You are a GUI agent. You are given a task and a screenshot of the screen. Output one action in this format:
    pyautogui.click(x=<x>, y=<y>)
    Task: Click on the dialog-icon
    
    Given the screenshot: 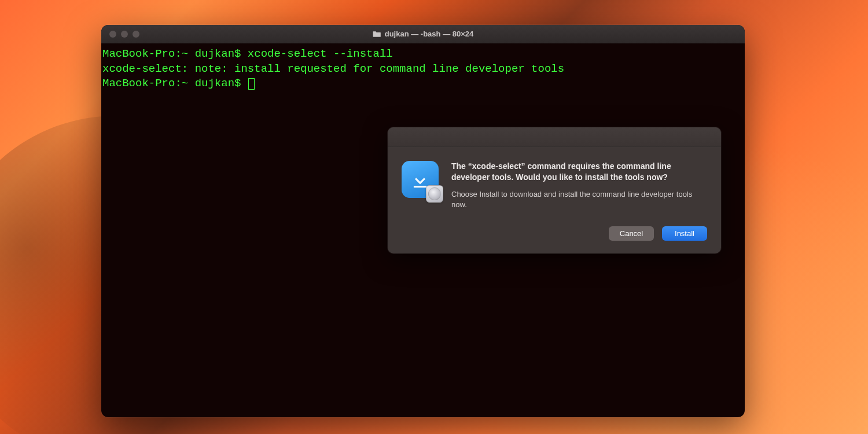 What is the action you would take?
    pyautogui.click(x=421, y=181)
    